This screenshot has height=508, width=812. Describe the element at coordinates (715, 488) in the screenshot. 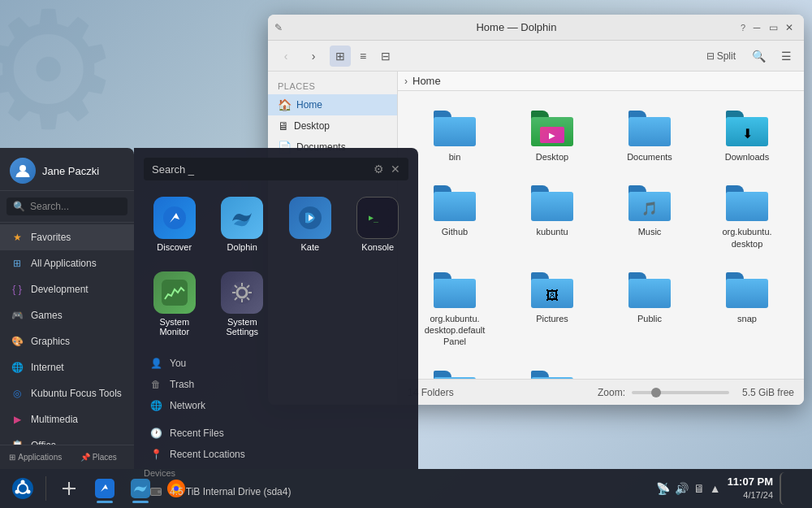

I see `tray-chevron-icon: ▲` at that location.